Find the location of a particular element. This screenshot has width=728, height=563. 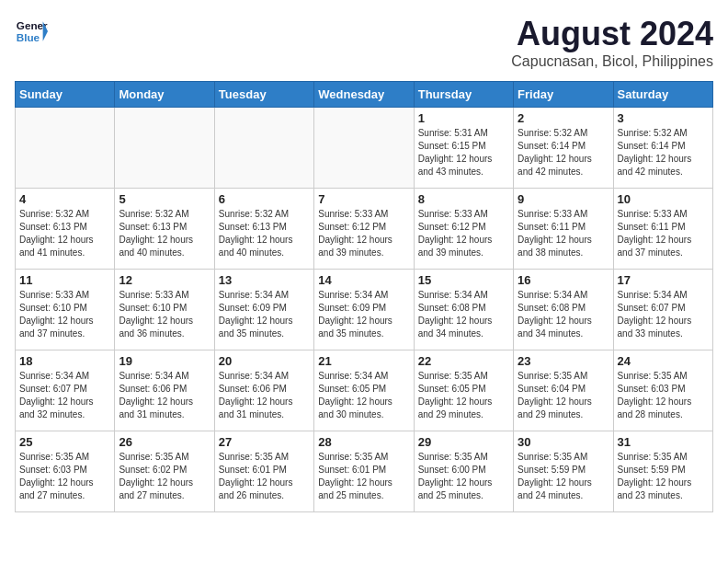

day-info: Sunrise: 5:35 AM Sunset: 6:05 PM Dayligh… is located at coordinates (463, 396).